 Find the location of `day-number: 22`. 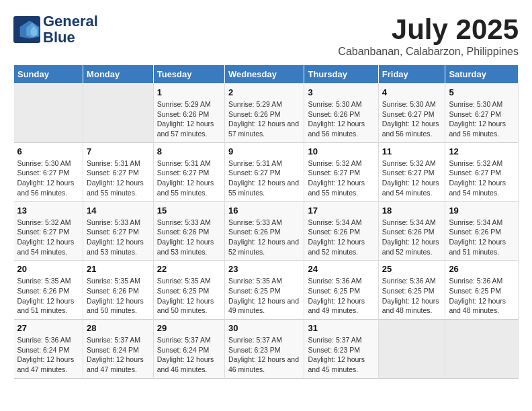

day-number: 22 is located at coordinates (189, 269).